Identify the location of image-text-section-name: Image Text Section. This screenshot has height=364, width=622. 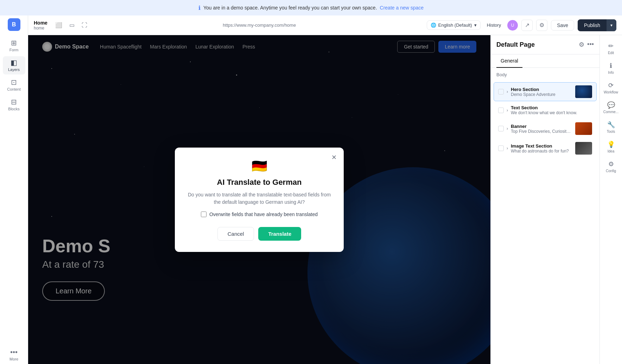
(542, 146).